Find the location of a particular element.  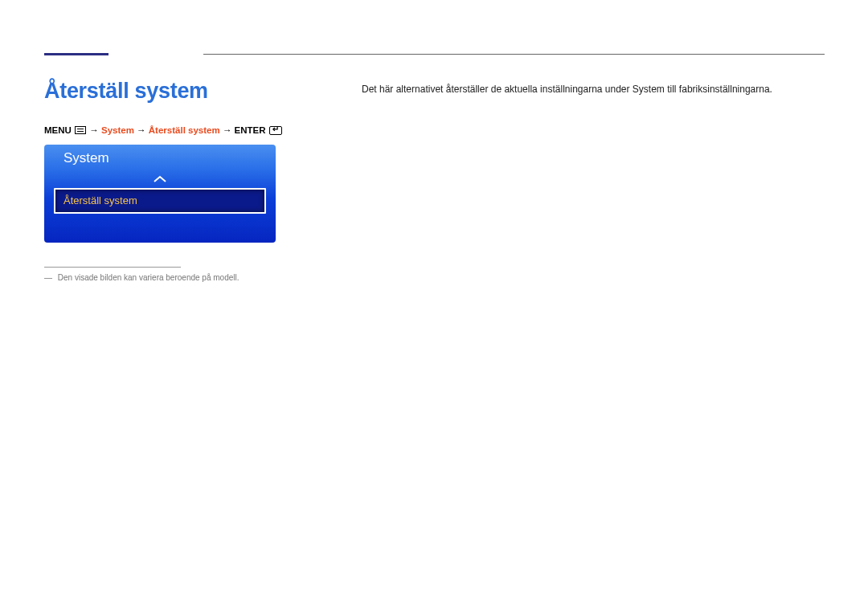

page-title: Återställ system is located at coordinates (126, 92).